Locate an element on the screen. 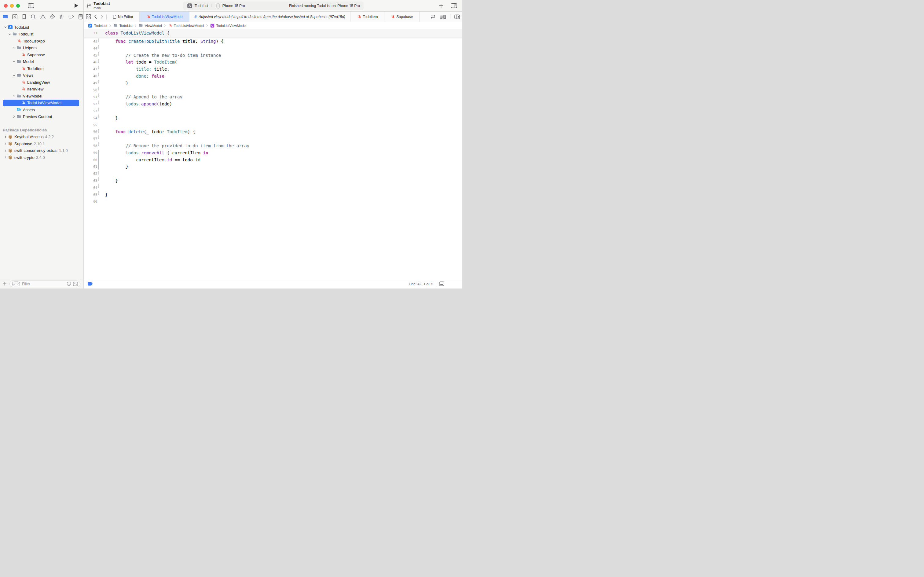  navigator-tab-find-icon is located at coordinates (34, 17).